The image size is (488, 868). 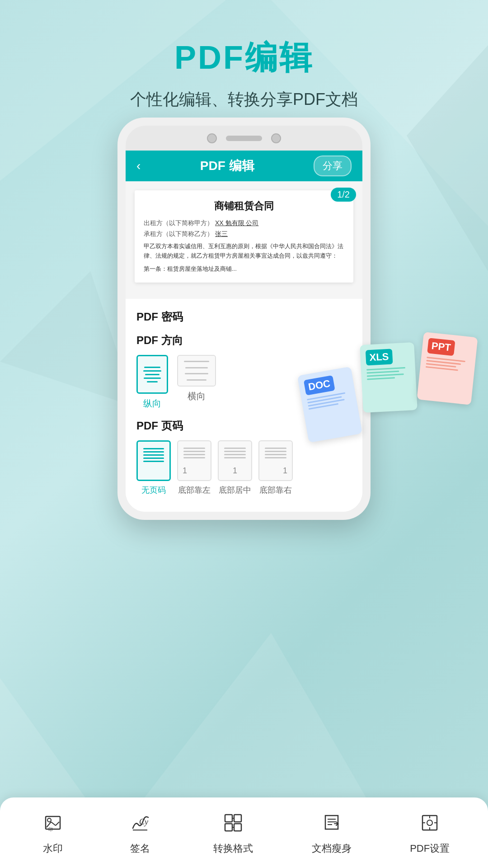 What do you see at coordinates (441, 347) in the screenshot?
I see `ppt-badge: PPT` at bounding box center [441, 347].